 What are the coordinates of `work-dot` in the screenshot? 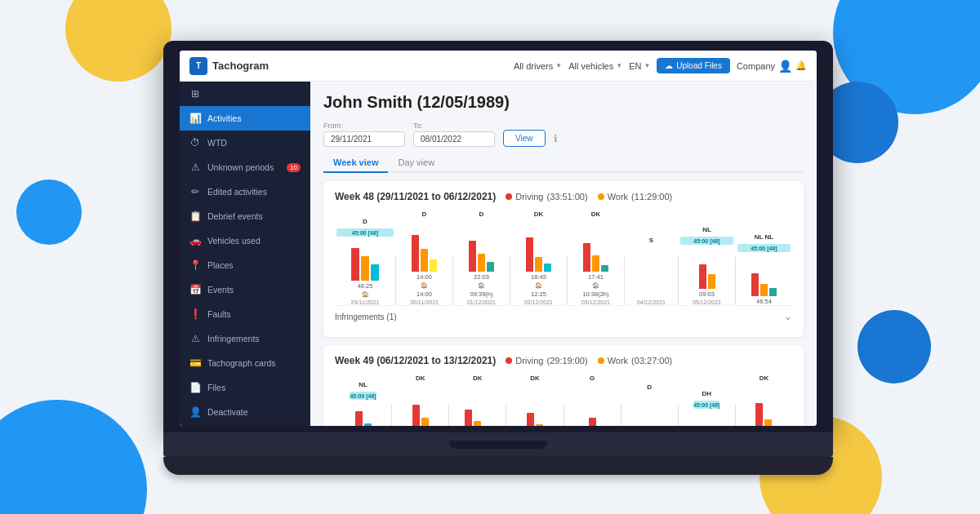 It's located at (601, 197).